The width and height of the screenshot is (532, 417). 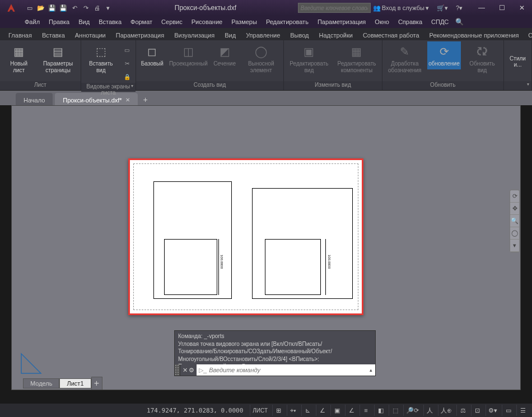 What do you see at coordinates (109, 87) in the screenshot?
I see `panel-viewports-label: Видовые экраны листа▾` at bounding box center [109, 87].